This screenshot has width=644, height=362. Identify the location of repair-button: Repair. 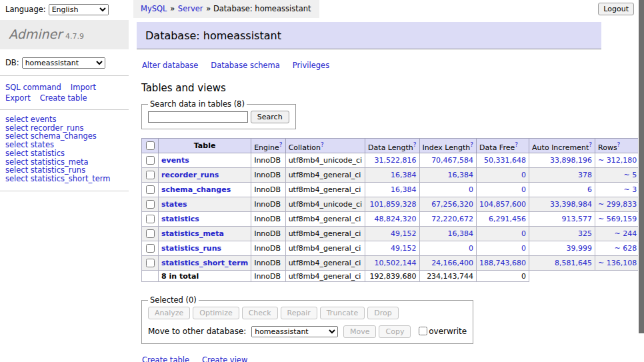
(299, 313).